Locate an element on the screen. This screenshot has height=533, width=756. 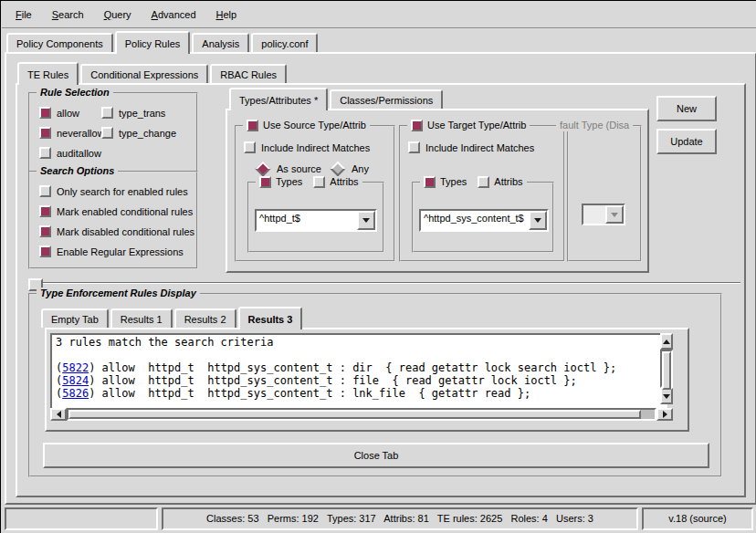
tab-te-rules: TE Rules is located at coordinates (47, 73).